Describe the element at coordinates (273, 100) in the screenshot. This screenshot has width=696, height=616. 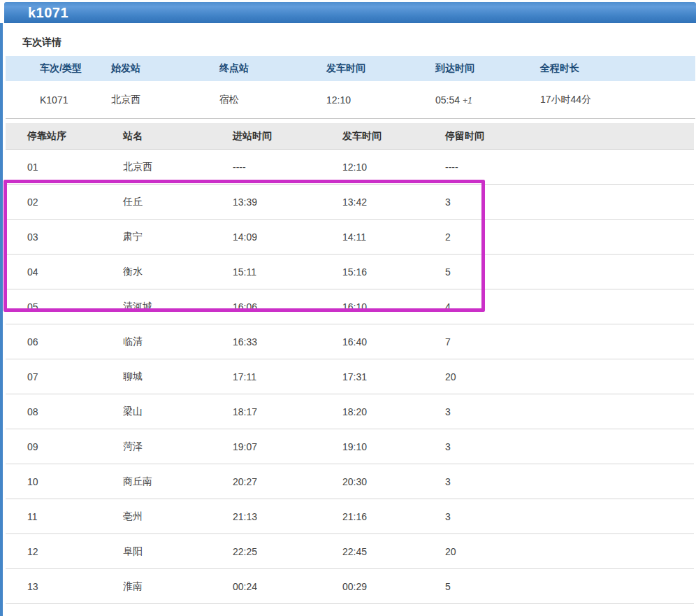
I see `terminus-cell: 宿松` at that location.